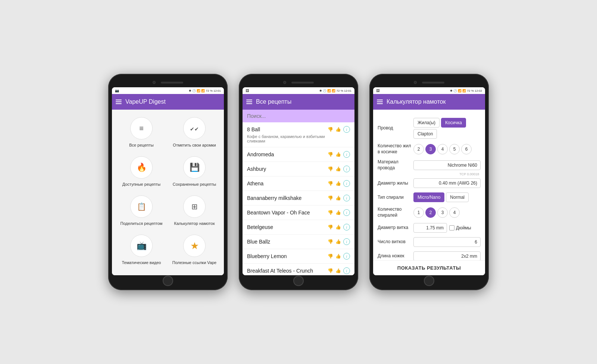 The height and width of the screenshot is (364, 597). I want to click on thumbup-icon-0: 👍, so click(338, 129).